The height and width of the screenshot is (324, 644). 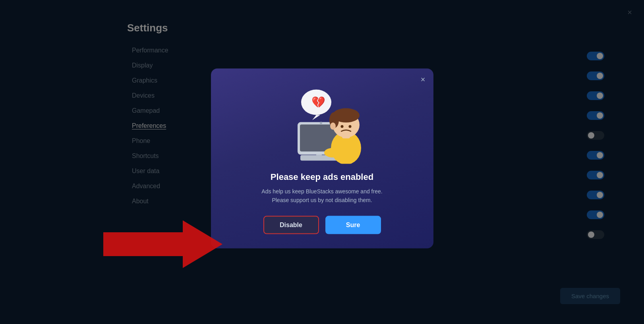 I want to click on red-arrow-annotation, so click(x=163, y=244).